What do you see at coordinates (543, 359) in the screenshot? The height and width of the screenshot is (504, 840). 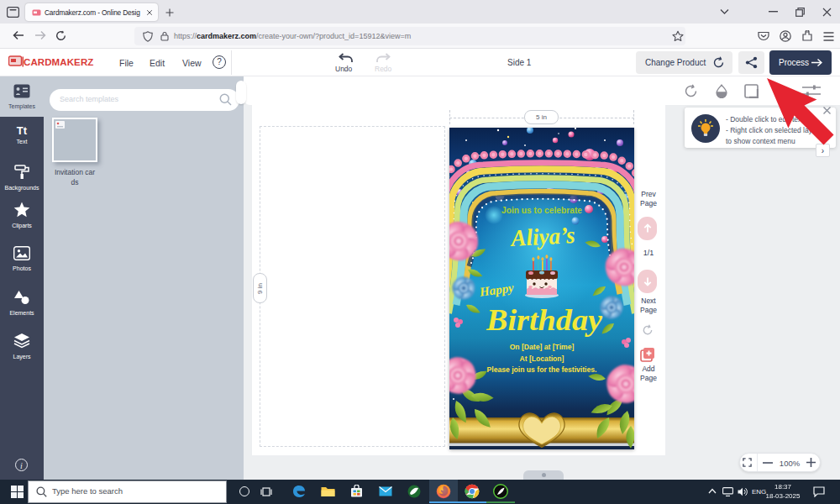 I see `svg-text: At [Location]` at bounding box center [543, 359].